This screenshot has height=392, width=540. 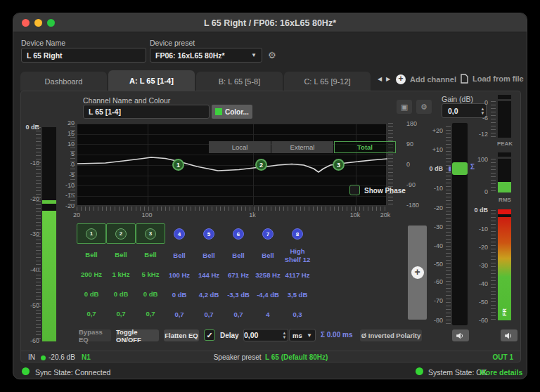 What do you see at coordinates (271, 357) in the screenshot?
I see `speaker-preset: Speaker preset L 65 (Default 80Hz)` at bounding box center [271, 357].